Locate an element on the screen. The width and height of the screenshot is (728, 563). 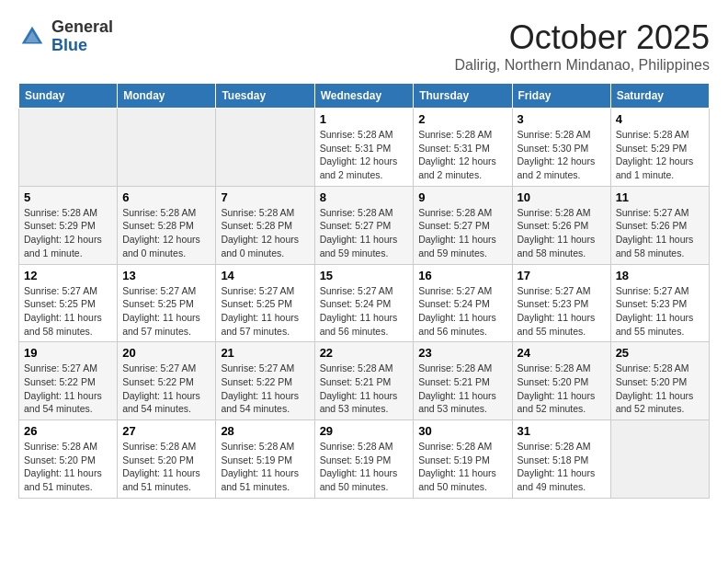
day-header-tuesday: Tuesday is located at coordinates (265, 96).